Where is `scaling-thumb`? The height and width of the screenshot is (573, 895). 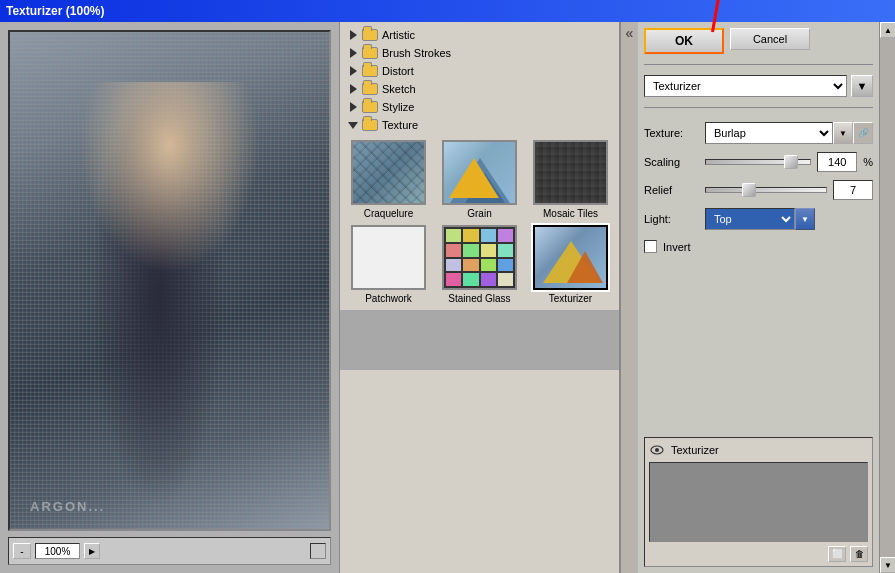
scaling-thumb is located at coordinates (791, 162).